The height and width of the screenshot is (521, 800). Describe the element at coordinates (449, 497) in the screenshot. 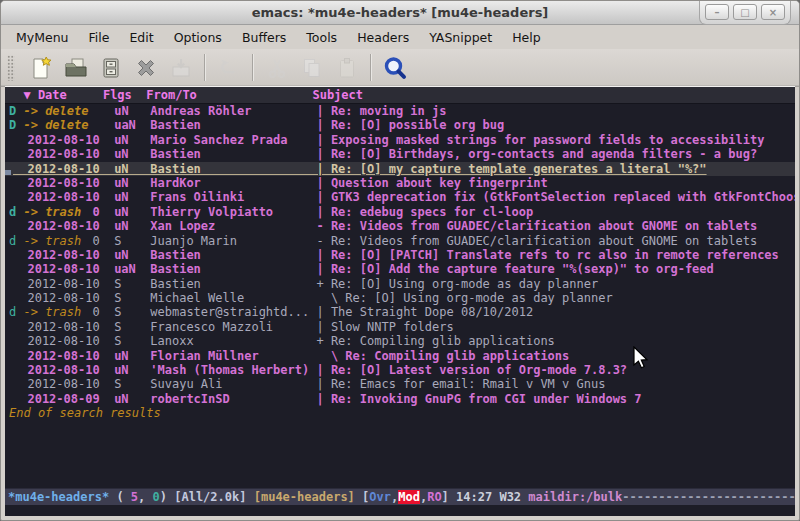

I see `modeline-pale: ]` at that location.